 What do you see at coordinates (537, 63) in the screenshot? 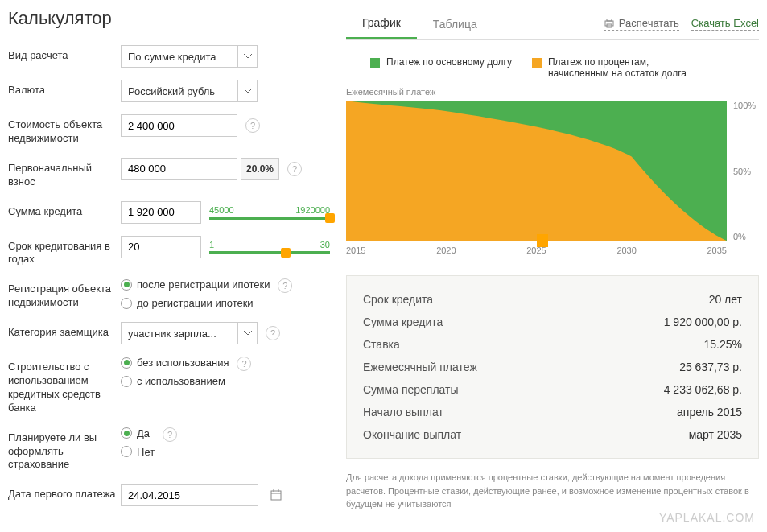
I see `legend-swatch-icon` at bounding box center [537, 63].